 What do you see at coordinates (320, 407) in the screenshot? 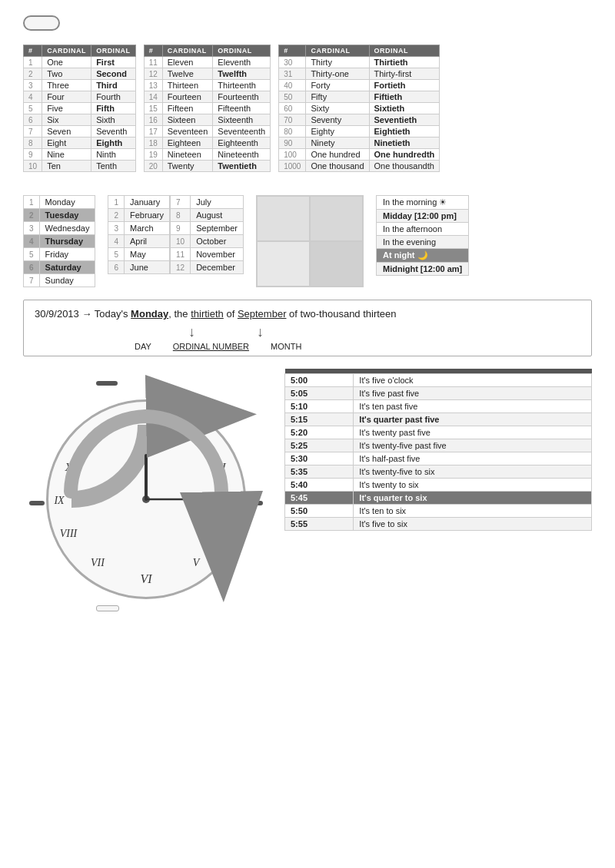
I see `time-cell: 5:10` at bounding box center [320, 407].